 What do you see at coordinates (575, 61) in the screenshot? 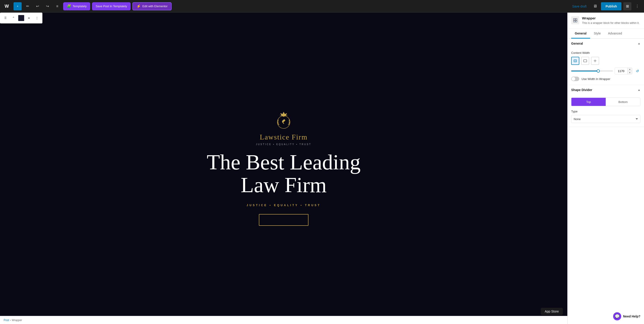
I see `width-option-boxed` at bounding box center [575, 61].